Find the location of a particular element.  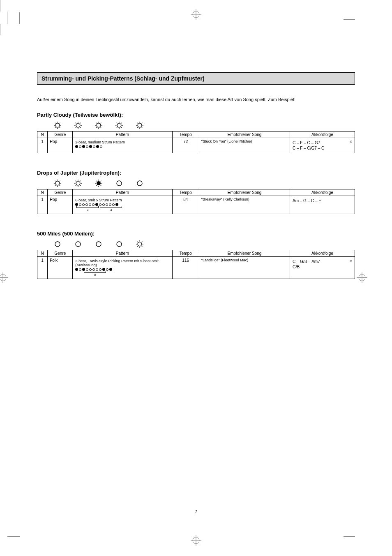

cell-pattern: 6-beat, omit 5 Strum Pattern33 is located at coordinates (122, 205).